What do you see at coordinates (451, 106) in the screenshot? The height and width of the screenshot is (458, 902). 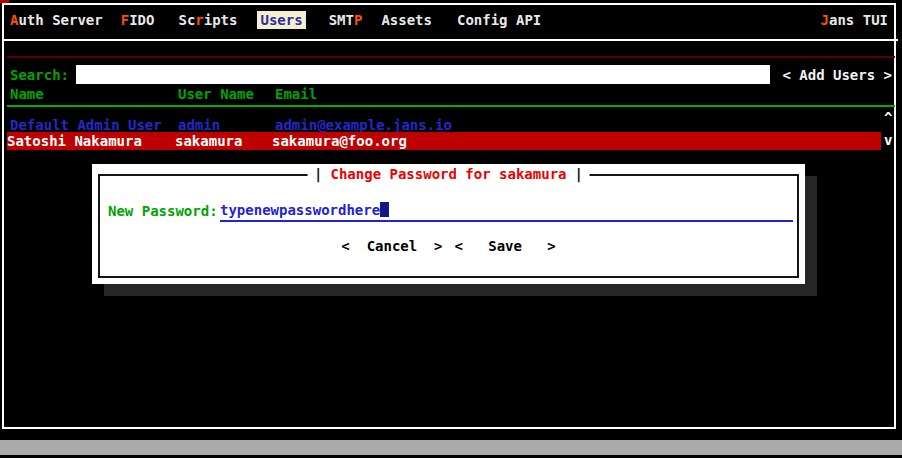 I see `header-underline` at bounding box center [451, 106].